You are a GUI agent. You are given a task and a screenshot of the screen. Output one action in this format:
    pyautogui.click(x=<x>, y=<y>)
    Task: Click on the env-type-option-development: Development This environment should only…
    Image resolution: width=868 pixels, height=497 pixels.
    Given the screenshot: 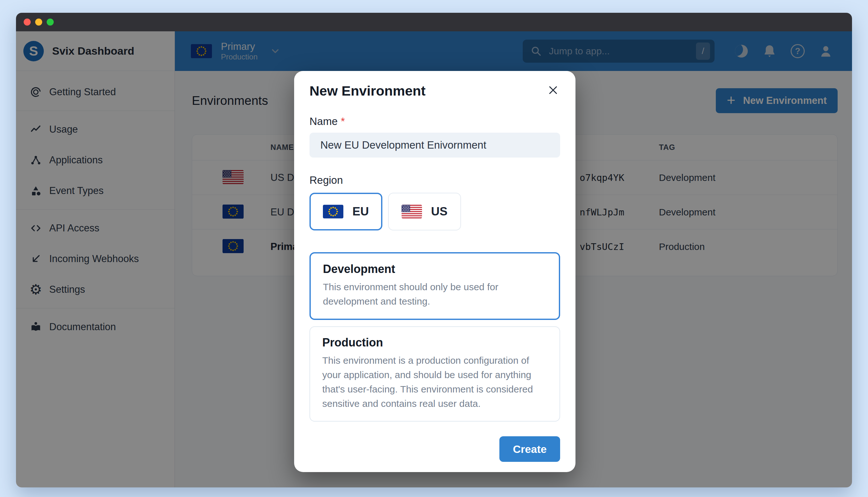 What is the action you would take?
    pyautogui.click(x=435, y=286)
    